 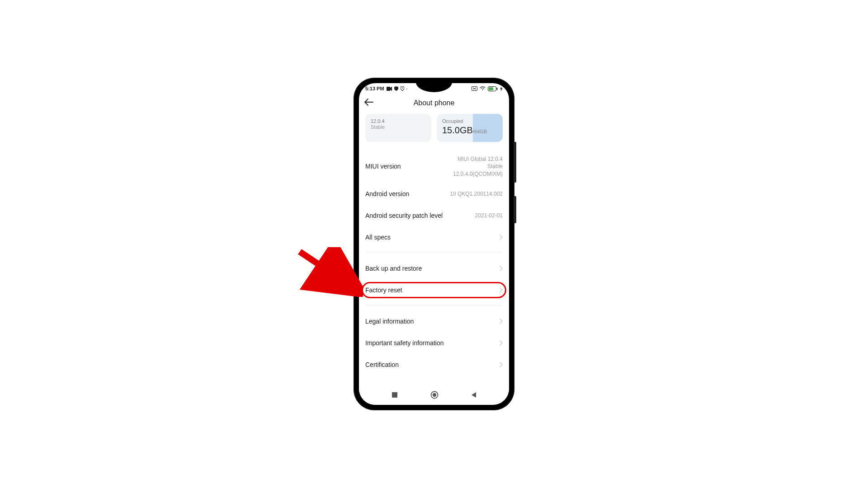 What do you see at coordinates (434, 128) in the screenshot?
I see `info-cards: 12.0.4 Stable Occupied 15.0GB/64GB` at bounding box center [434, 128].